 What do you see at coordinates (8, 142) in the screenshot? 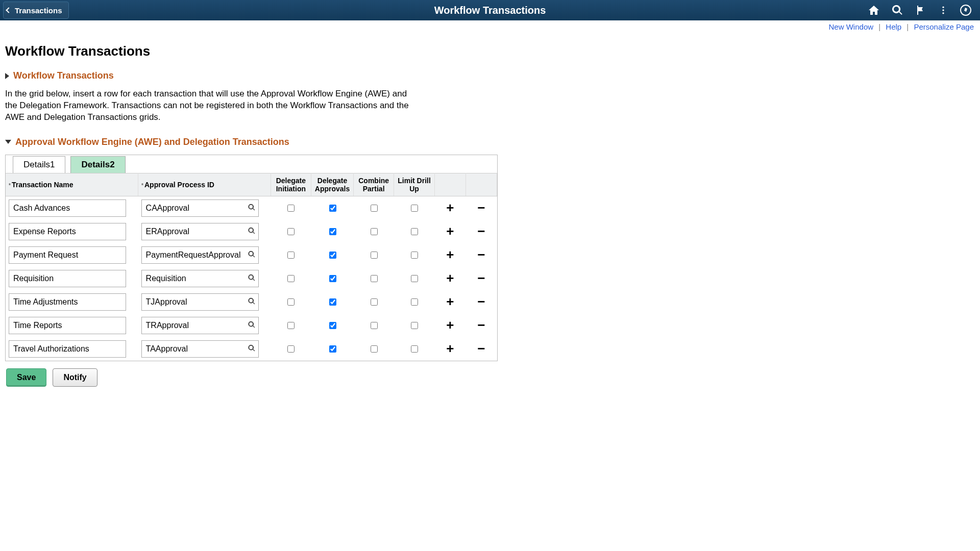
I see `triangle-down-icon` at bounding box center [8, 142].